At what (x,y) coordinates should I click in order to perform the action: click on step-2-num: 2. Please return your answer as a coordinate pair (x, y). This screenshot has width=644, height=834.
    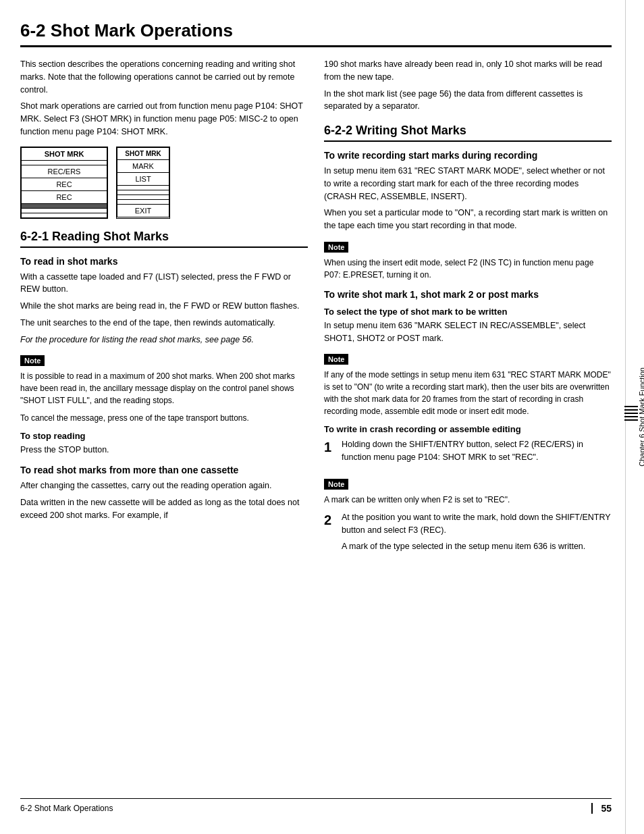
    Looking at the image, I should click on (330, 534).